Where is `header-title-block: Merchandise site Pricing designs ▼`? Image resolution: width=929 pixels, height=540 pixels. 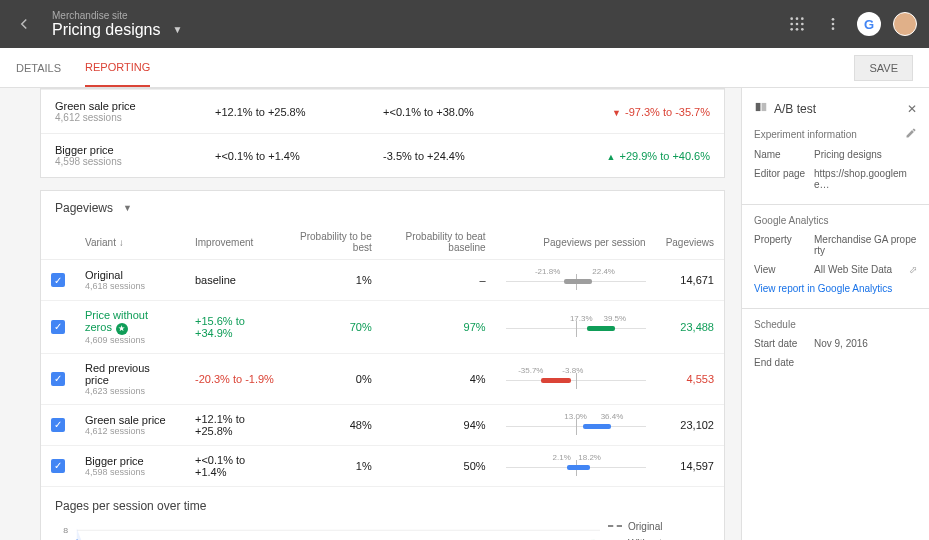 header-title-block: Merchandise site Pricing designs ▼ is located at coordinates (418, 24).